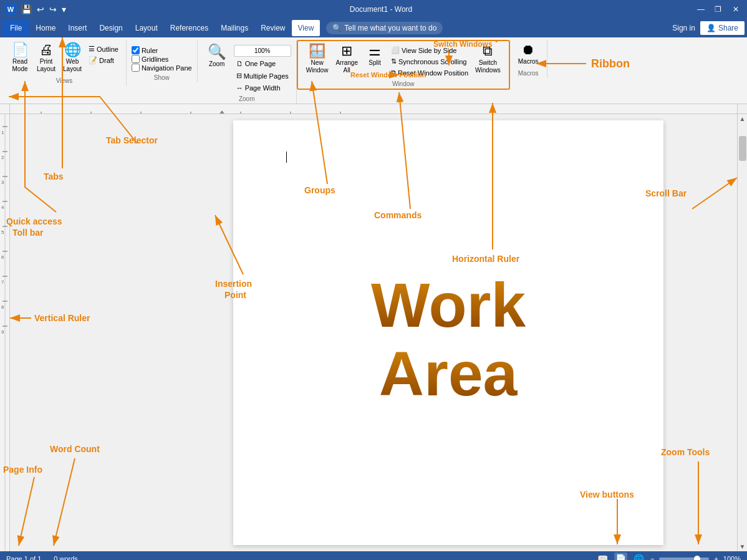 The height and width of the screenshot is (560, 747). What do you see at coordinates (652, 558) in the screenshot?
I see `zoom-minus-button: −` at bounding box center [652, 558].